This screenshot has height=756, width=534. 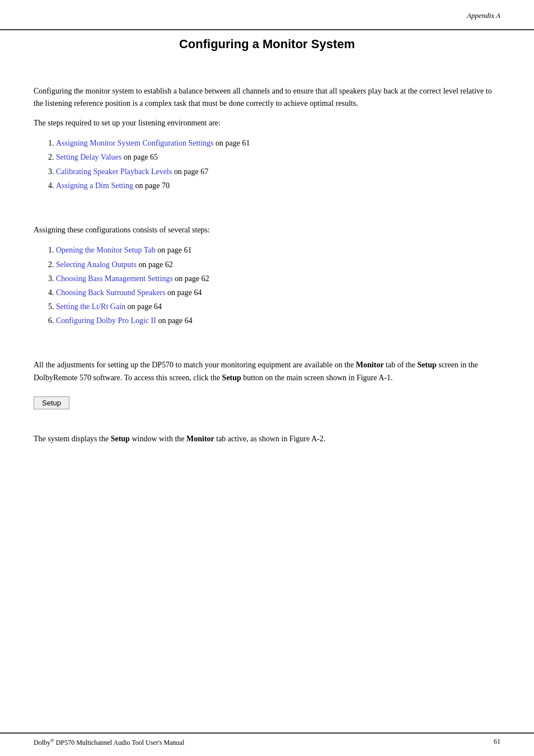 What do you see at coordinates (95, 186) in the screenshot?
I see `link-assigning-dim: Assigning a Dim Setting` at bounding box center [95, 186].